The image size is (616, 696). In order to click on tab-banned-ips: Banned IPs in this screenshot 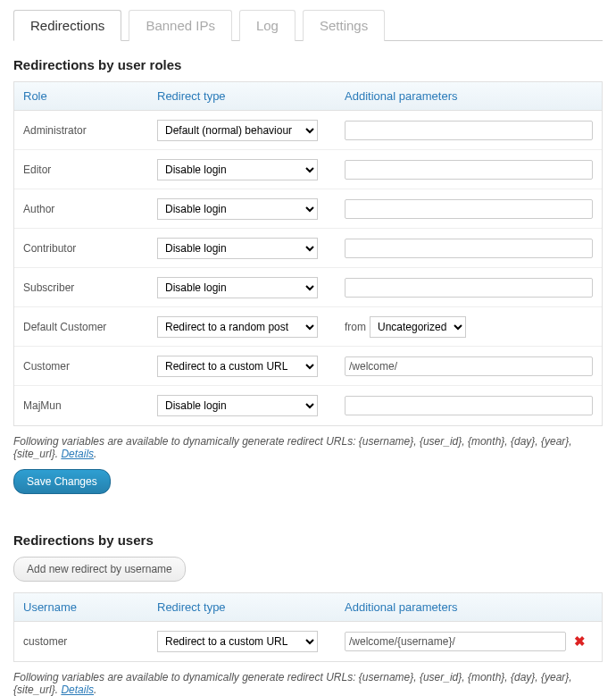, I will do `click(180, 25)`.